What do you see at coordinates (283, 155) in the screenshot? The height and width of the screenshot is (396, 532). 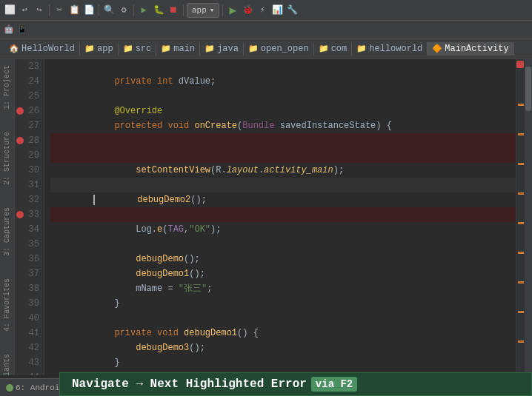 I see `code-line-29: setContentView(R.layout.activity_main);` at bounding box center [283, 155].